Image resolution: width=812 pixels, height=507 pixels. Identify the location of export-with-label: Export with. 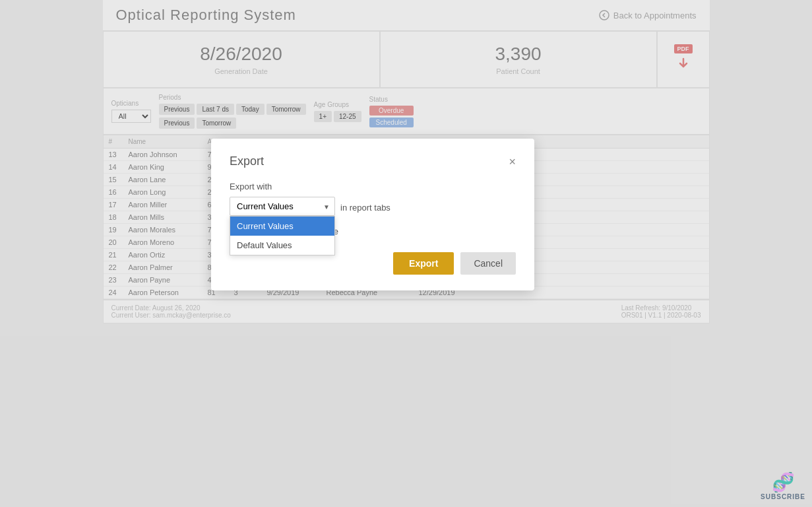
(373, 186).